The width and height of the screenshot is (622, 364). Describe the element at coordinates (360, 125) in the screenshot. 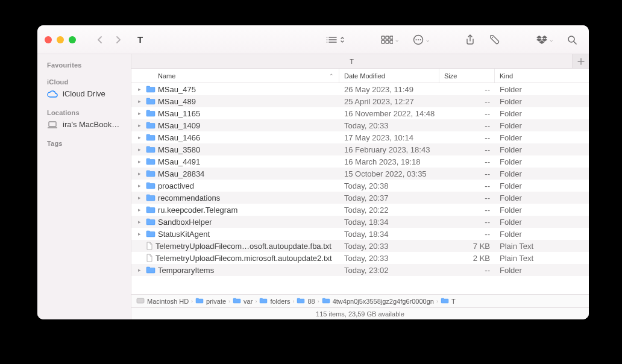

I see `file-row: ▸MSau_1409Today, 20:33--Folder` at that location.